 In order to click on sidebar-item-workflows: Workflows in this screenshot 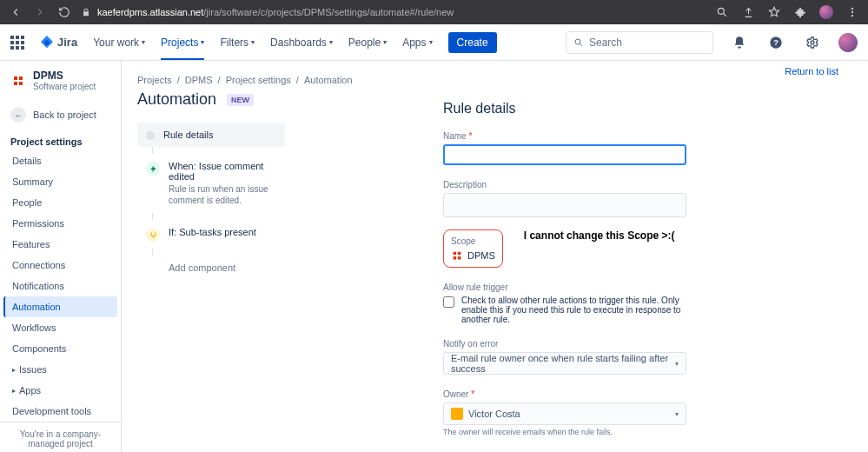, I will do `click(61, 328)`.